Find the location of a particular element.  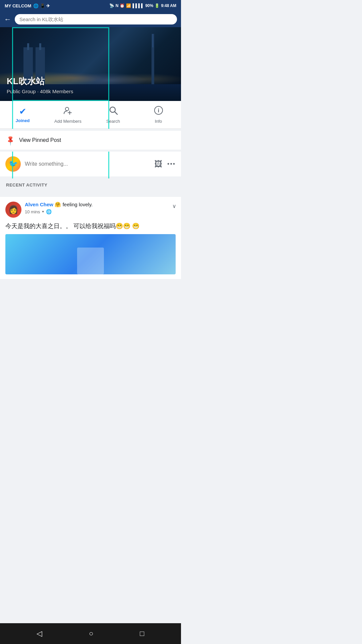

add-members-icon is located at coordinates (68, 111).